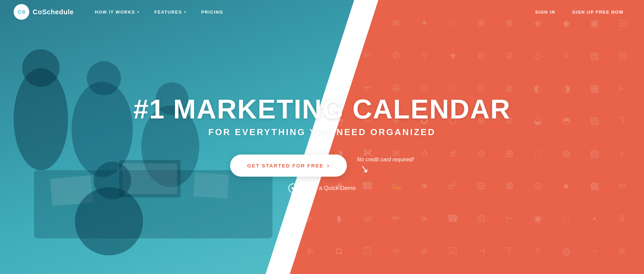 Image resolution: width=644 pixels, height=274 pixels. What do you see at coordinates (53, 12) in the screenshot?
I see `logo-text: CoSchedule` at bounding box center [53, 12].